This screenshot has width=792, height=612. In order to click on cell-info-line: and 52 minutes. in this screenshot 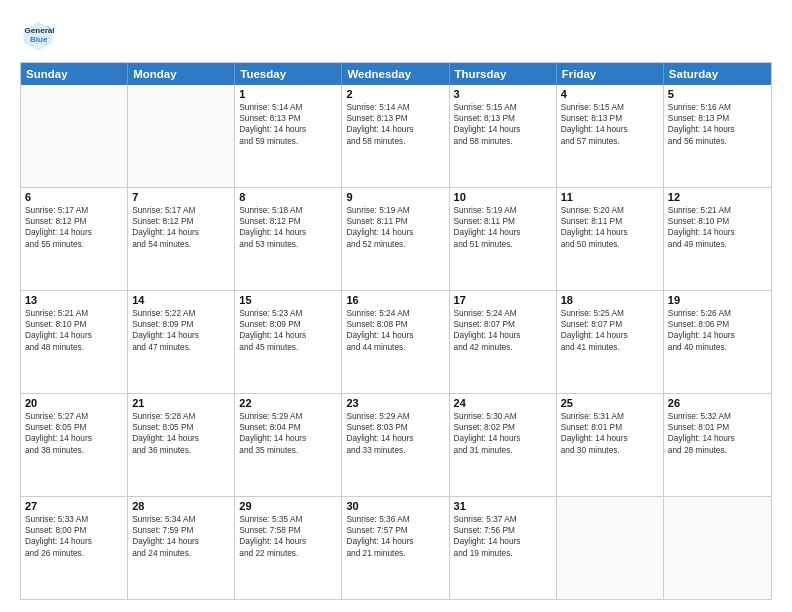, I will do `click(395, 244)`.